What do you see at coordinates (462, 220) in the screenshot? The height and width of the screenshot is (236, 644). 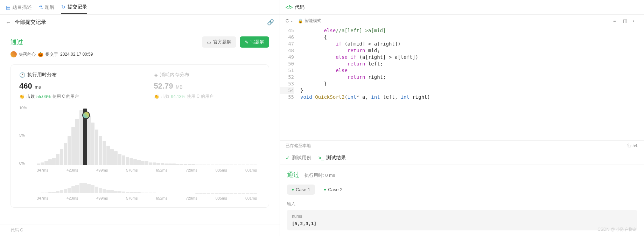 I see `input-box: nums = [5,2,3,1]` at bounding box center [462, 220].